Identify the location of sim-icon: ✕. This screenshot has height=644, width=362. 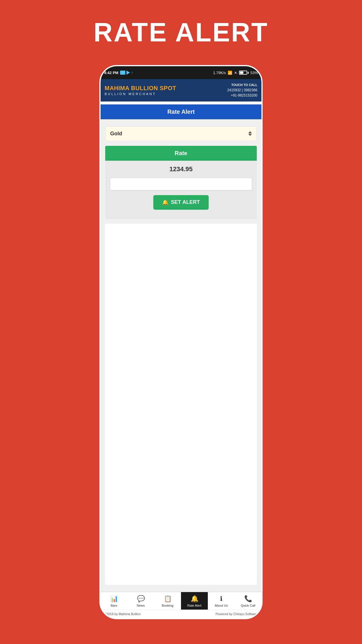
(236, 73).